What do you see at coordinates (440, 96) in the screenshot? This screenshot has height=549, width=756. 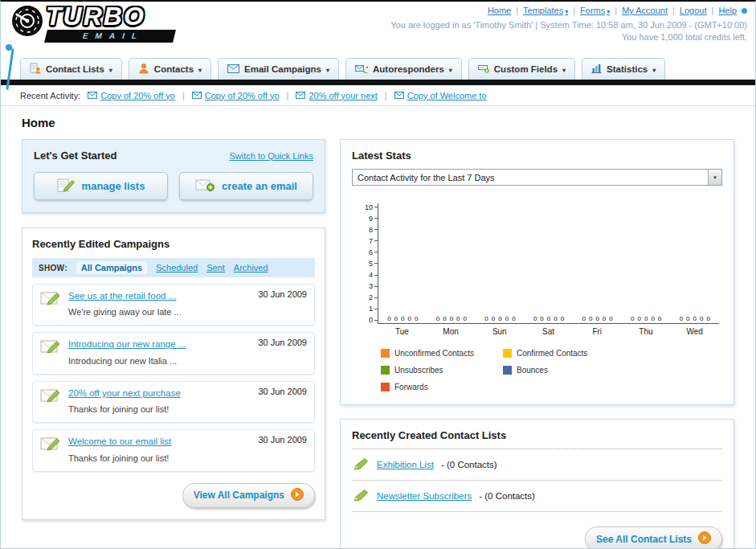 I see `recent-activity-item: Copy of Welcome to` at bounding box center [440, 96].